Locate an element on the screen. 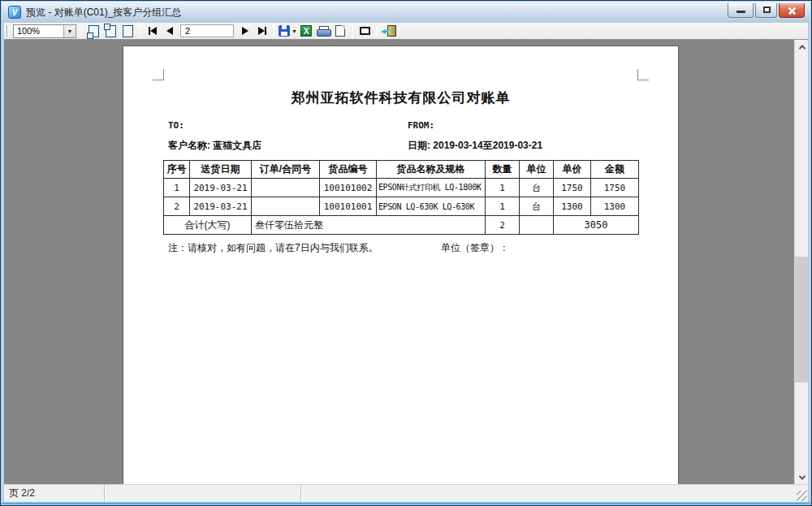 The image size is (812, 506). excel-icon: X is located at coordinates (306, 31).